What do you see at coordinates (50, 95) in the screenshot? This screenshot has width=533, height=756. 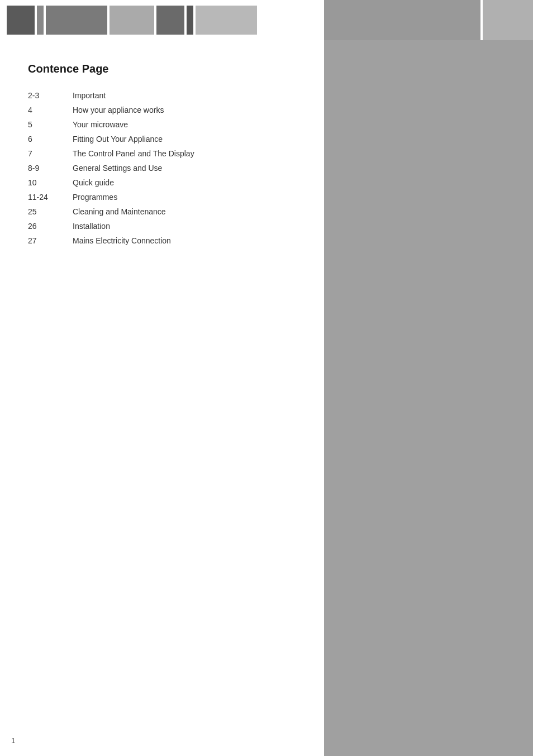 I see `toc-page-number: 2-3` at bounding box center [50, 95].